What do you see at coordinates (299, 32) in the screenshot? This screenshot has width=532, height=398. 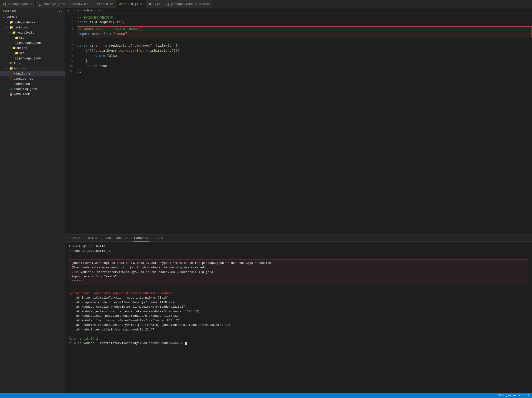 I see `highlighted-lines-3-4: 3 // const execa = require('execa') 4 im…` at bounding box center [299, 32].